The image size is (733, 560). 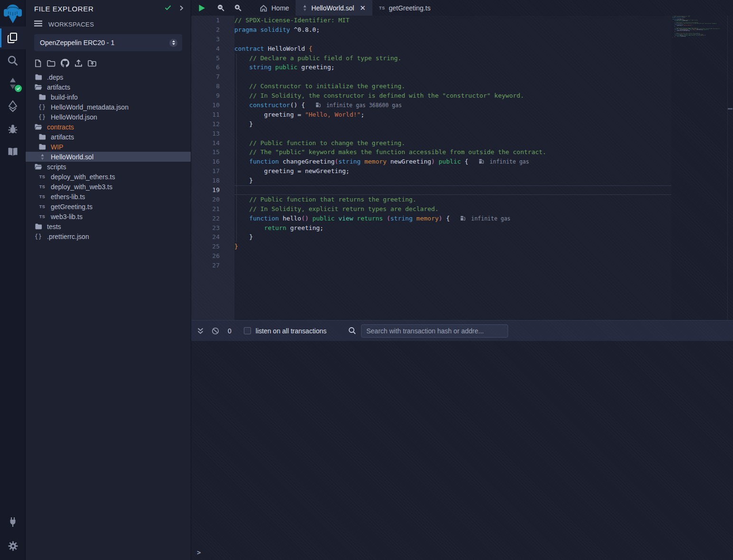 What do you see at coordinates (213, 96) in the screenshot?
I see `line-number: 9` at bounding box center [213, 96].